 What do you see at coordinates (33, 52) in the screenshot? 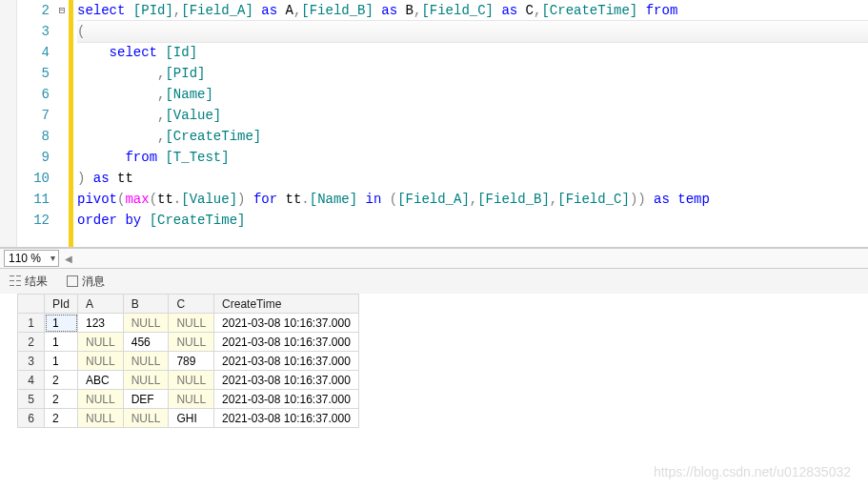
I see `line-number: 4` at bounding box center [33, 52].